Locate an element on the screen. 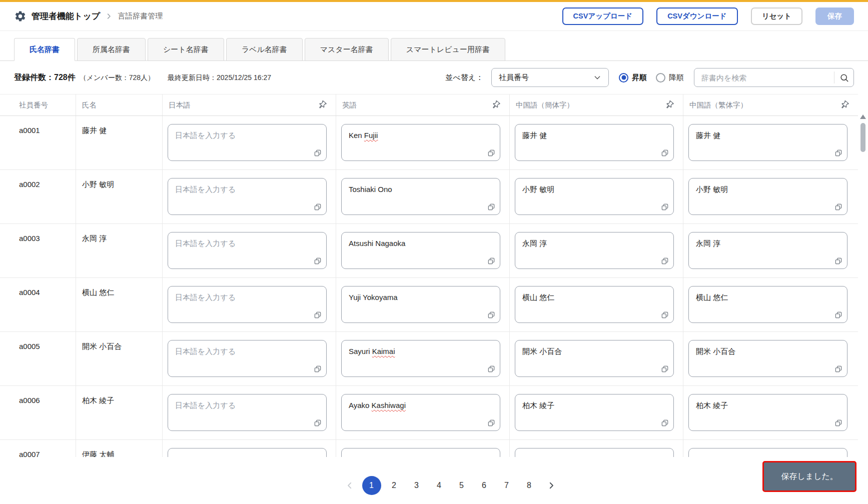  chinese-traditional-value: 小野 敏明 is located at coordinates (712, 189).